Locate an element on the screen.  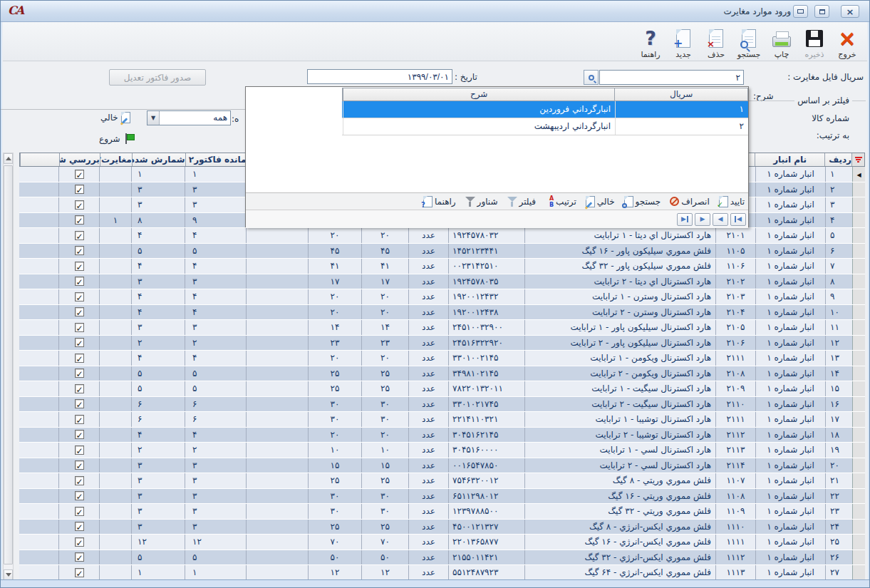
date-input is located at coordinates (380, 77).